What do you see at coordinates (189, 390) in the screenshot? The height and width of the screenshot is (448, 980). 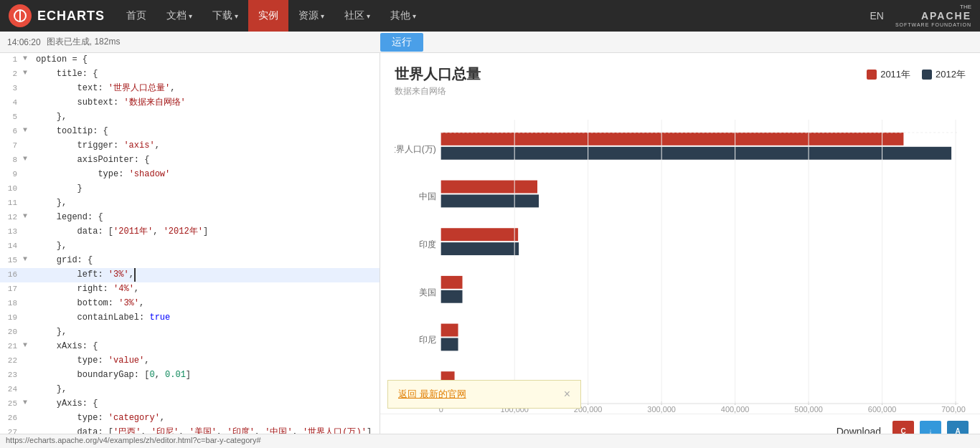 I see `code-line-24: 24 },` at bounding box center [189, 390].